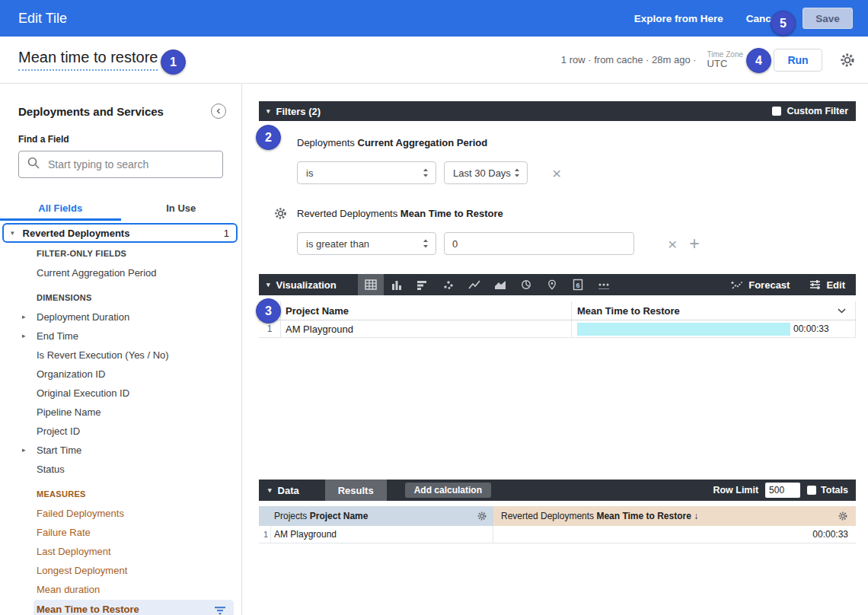 This screenshot has height=615, width=868. Describe the element at coordinates (783, 490) in the screenshot. I see `row-limit-input` at that location.